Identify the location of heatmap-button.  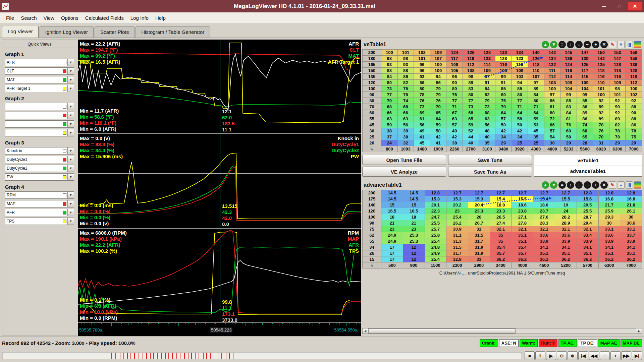
(638, 45).